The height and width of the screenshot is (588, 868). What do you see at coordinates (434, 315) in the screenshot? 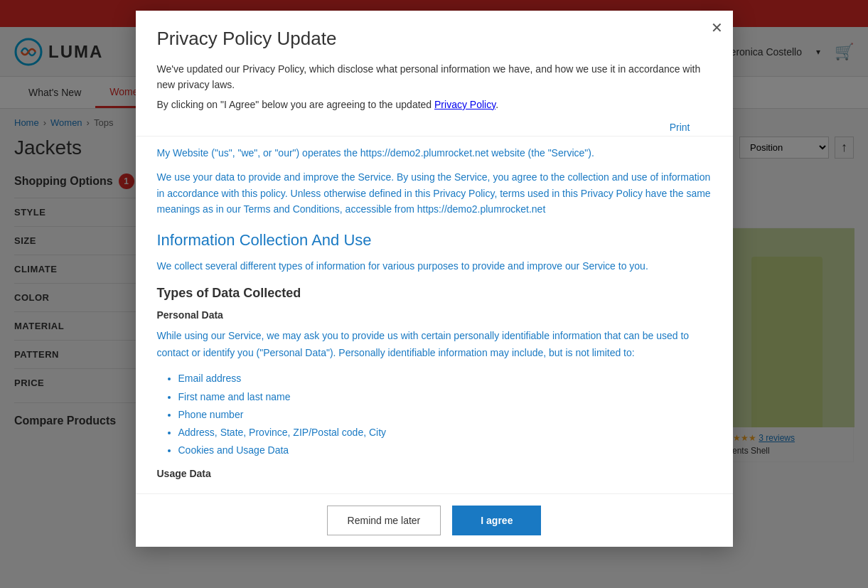
I see `personal-data-title: Personal Data` at bounding box center [434, 315].